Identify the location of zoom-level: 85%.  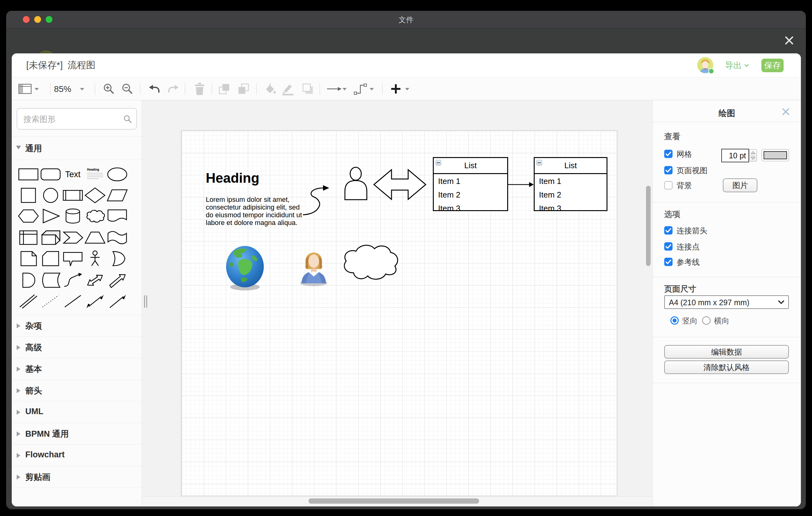
(63, 89).